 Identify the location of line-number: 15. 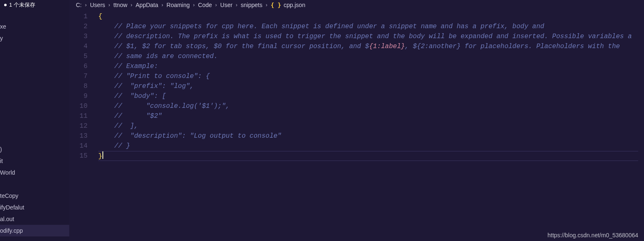
(78, 156).